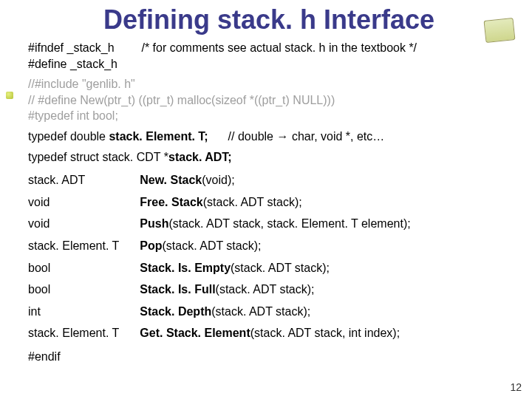  I want to click on typedef-element: typedef double stack. Element. T; // dou…, so click(269, 137).